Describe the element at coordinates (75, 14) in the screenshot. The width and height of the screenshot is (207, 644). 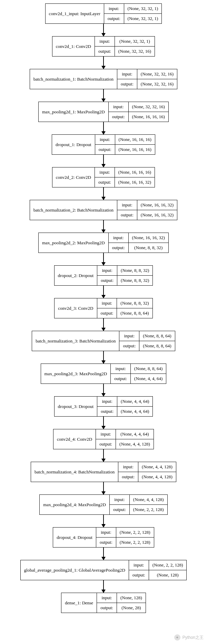
I see `layer-name: conv2d_1_input: InputLayer` at that location.